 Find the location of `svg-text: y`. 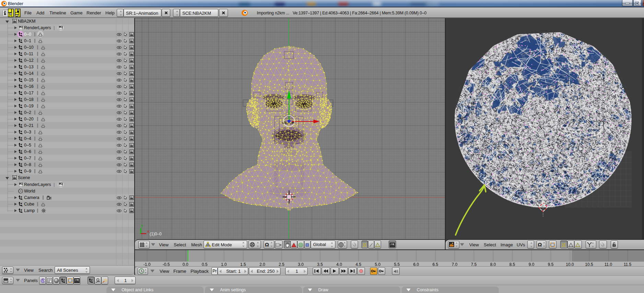

svg-text: y is located at coordinates (142, 225).